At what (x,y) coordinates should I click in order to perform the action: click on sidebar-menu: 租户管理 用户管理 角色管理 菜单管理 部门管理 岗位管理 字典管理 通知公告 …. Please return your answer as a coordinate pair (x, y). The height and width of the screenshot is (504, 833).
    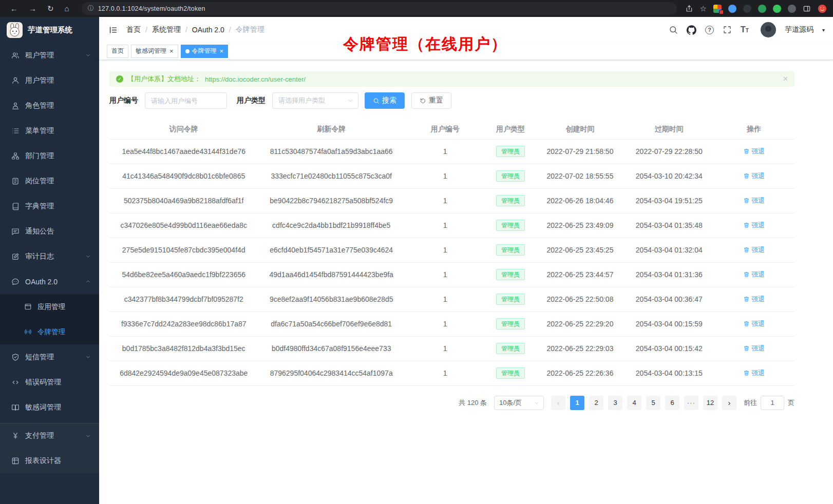
    Looking at the image, I should click on (49, 273).